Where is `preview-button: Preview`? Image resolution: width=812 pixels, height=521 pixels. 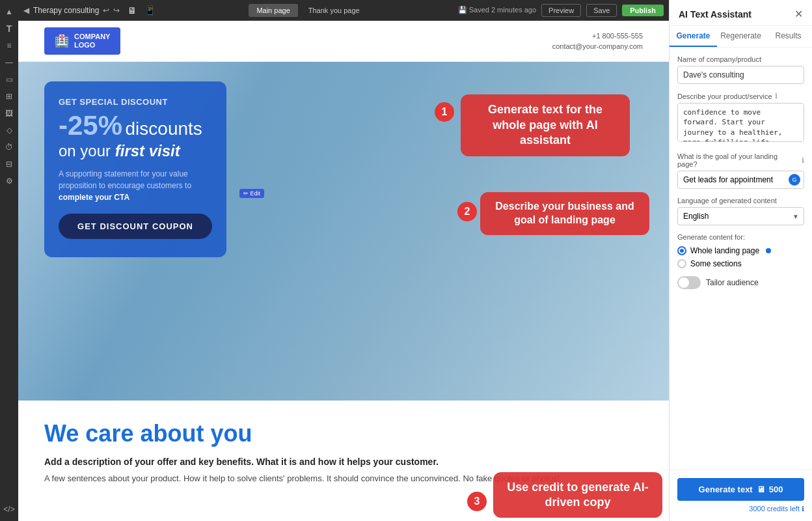 preview-button: Preview is located at coordinates (561, 10).